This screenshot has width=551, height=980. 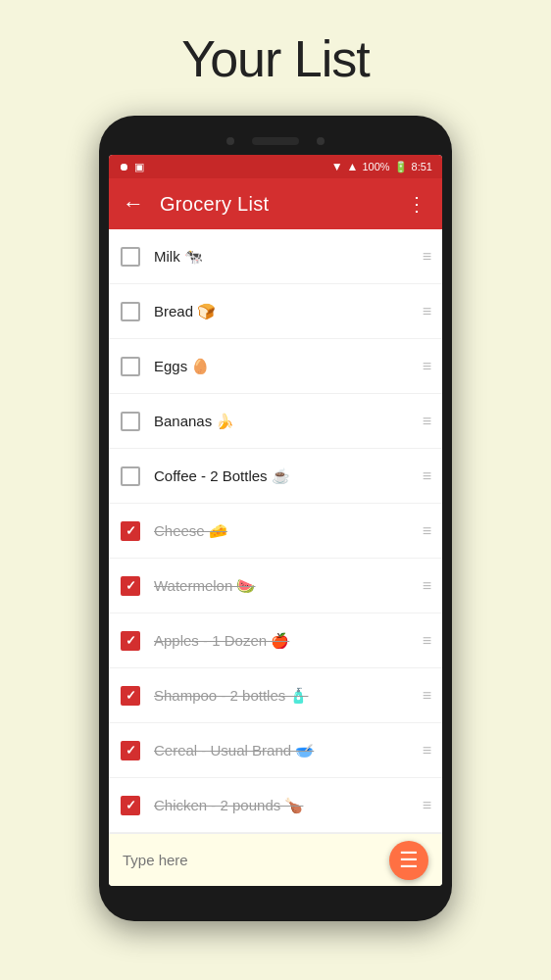 I want to click on app-bar: ← Grocery List ⋮, so click(x=276, y=204).